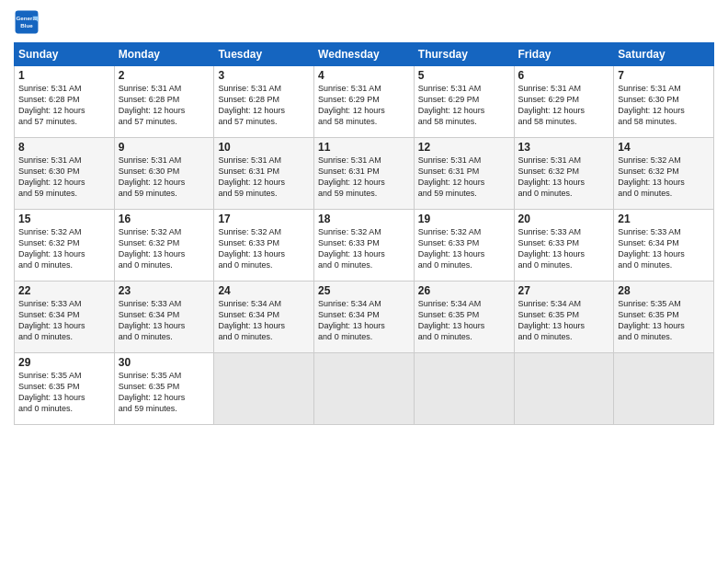  I want to click on day-number: 13, so click(564, 147).